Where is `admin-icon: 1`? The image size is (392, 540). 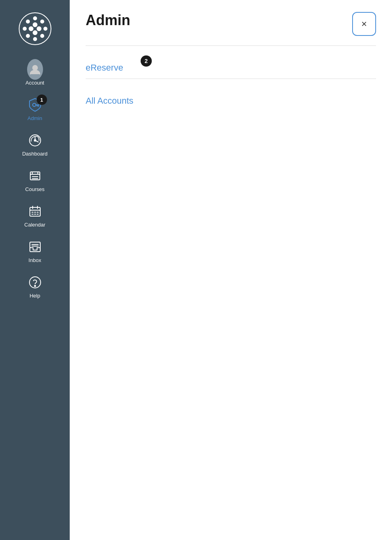 admin-icon: 1 is located at coordinates (35, 105).